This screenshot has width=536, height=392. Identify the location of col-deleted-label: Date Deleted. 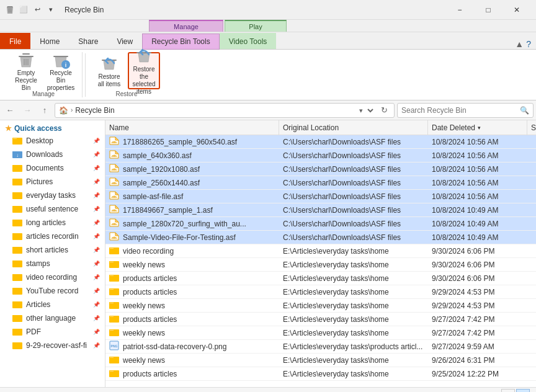
(453, 128).